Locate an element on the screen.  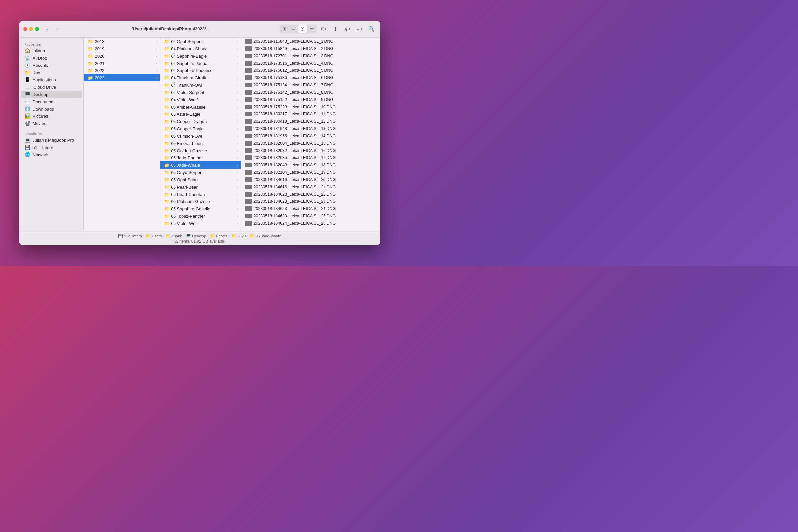
action-icon: ⊞▾ is located at coordinates (324, 29).